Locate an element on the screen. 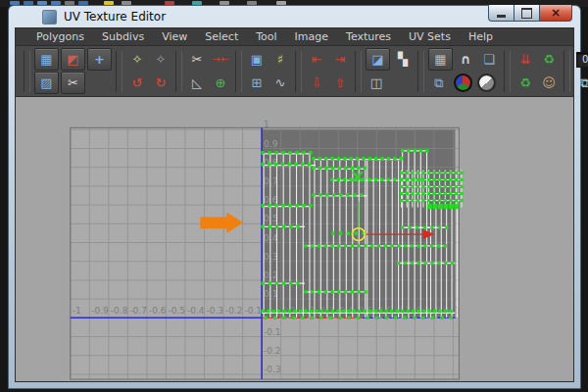 This screenshot has height=392, width=588. maximize-button is located at coordinates (527, 14).